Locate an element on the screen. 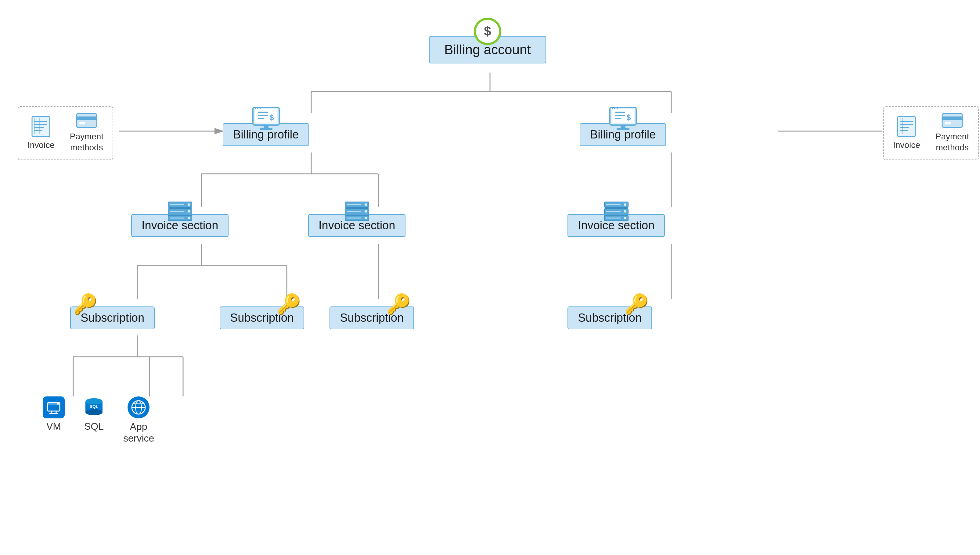 This screenshot has height=555, width=980. invoice-section-2-icon is located at coordinates (357, 212).